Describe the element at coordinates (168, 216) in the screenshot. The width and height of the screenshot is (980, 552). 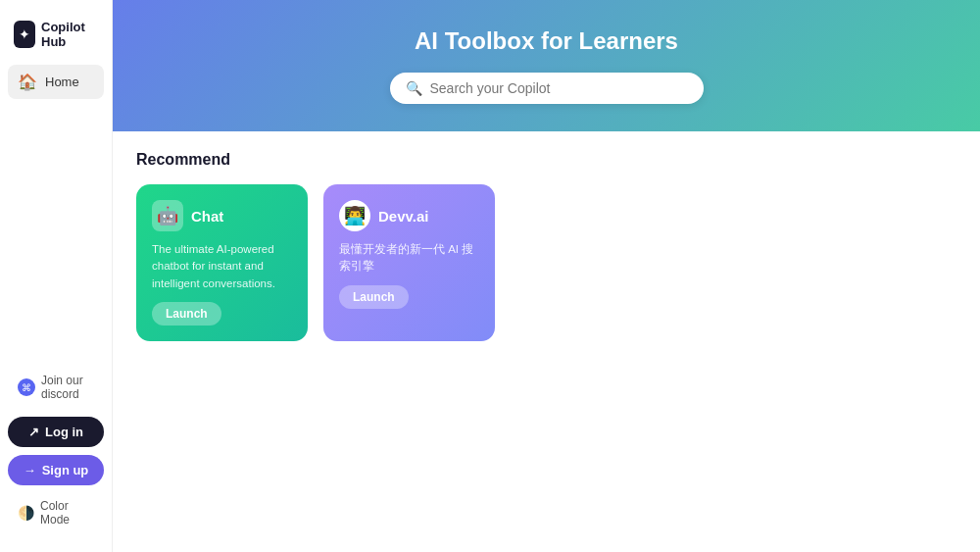
I see `chat-card-icon: 🤖` at that location.